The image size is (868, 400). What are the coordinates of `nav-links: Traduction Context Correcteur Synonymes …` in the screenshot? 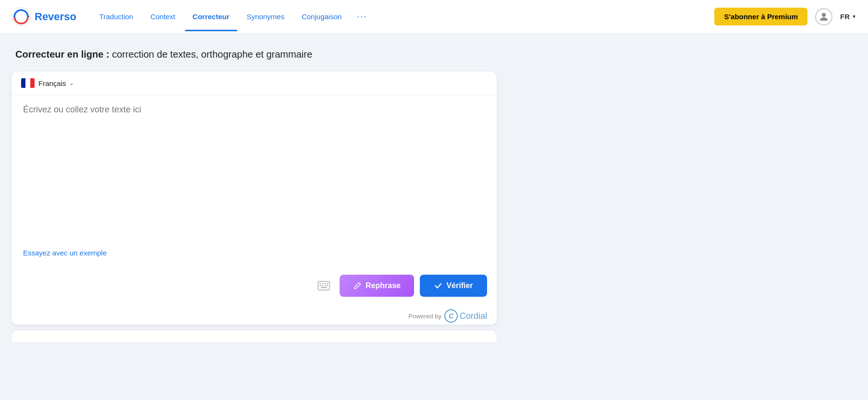 It's located at (403, 16).